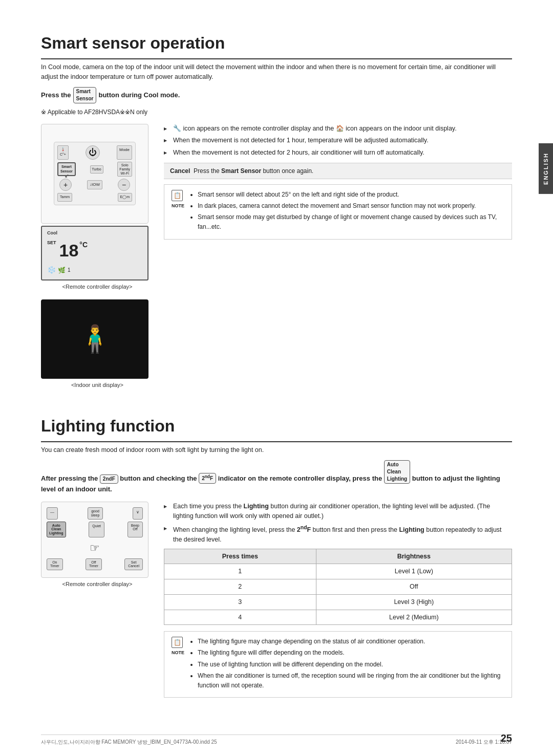  Describe the element at coordinates (276, 478) in the screenshot. I see `lighting-instruction: After pressing the 2ndF button and check…` at that location.